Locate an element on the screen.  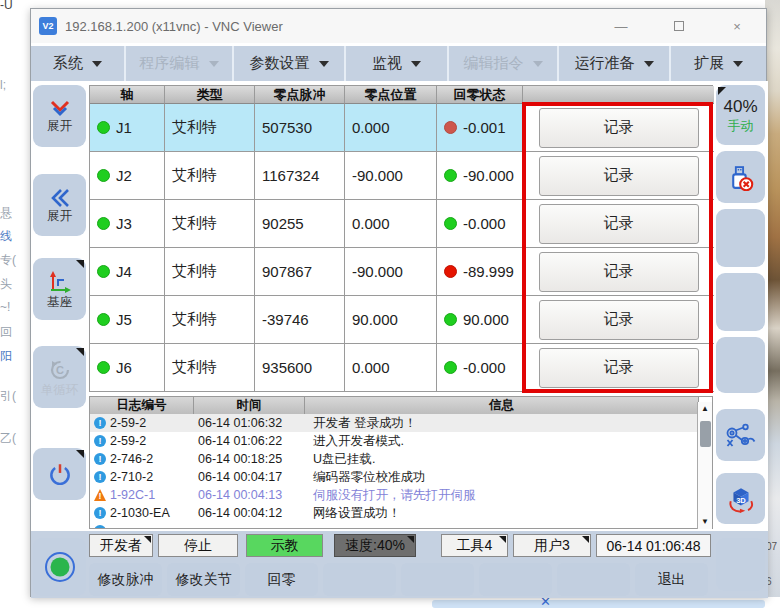
log-scrollbar: ▲ ▼ is located at coordinates (704, 466).